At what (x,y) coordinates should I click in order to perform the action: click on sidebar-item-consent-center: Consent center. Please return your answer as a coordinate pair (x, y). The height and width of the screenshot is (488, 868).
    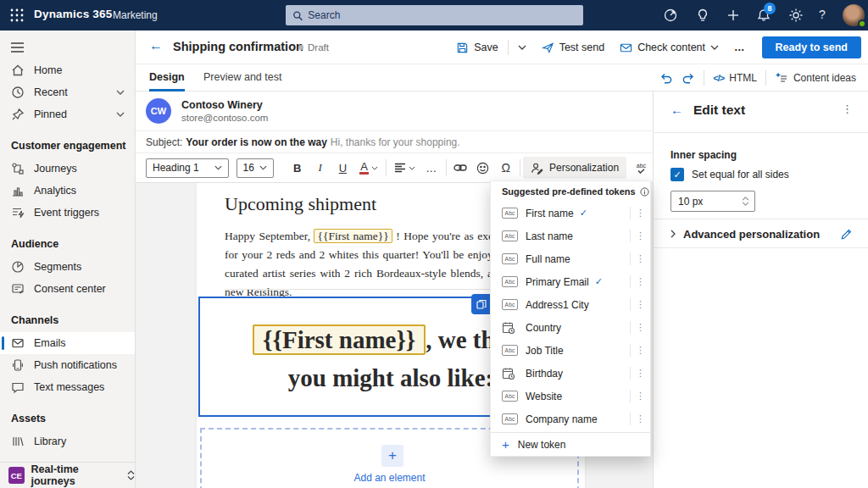
    Looking at the image, I should click on (68, 289).